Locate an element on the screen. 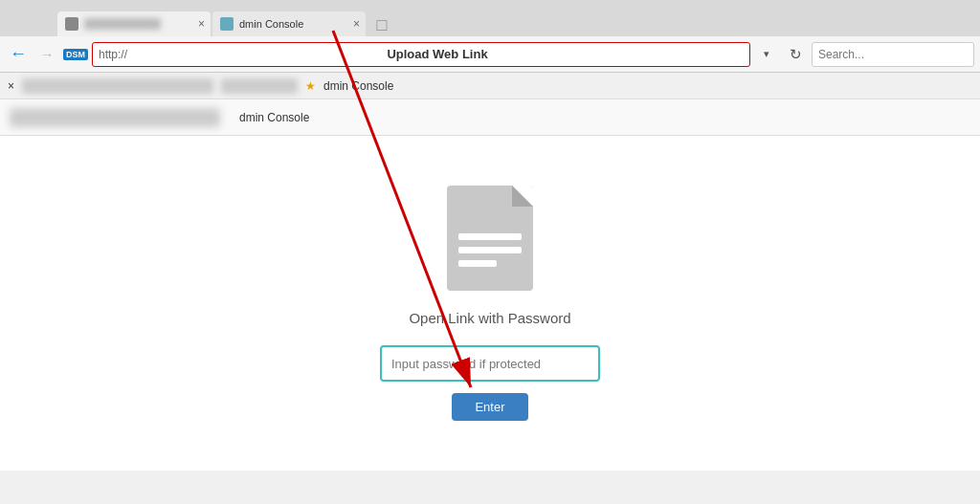  url-prefix: http:// is located at coordinates (113, 55).